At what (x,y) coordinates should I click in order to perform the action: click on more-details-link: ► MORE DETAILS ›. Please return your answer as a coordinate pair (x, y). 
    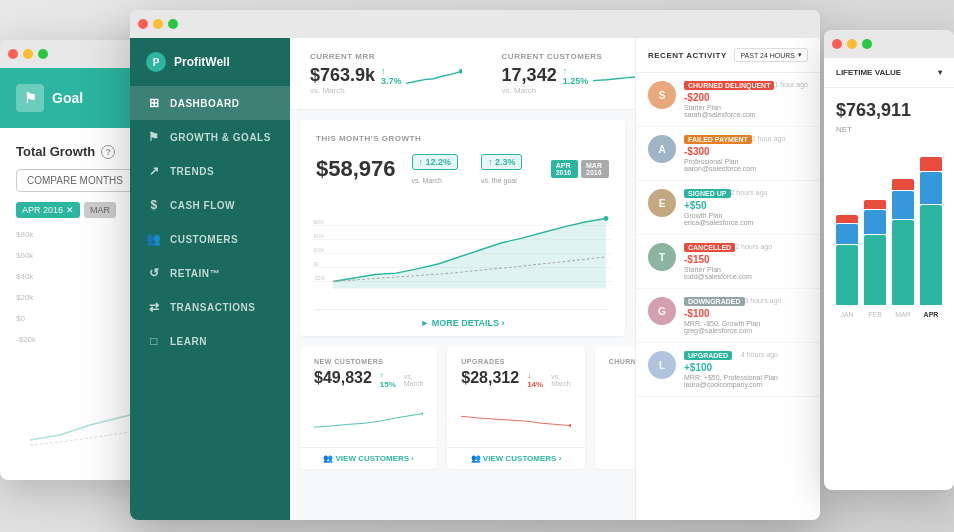
    Looking at the image, I should click on (462, 322).